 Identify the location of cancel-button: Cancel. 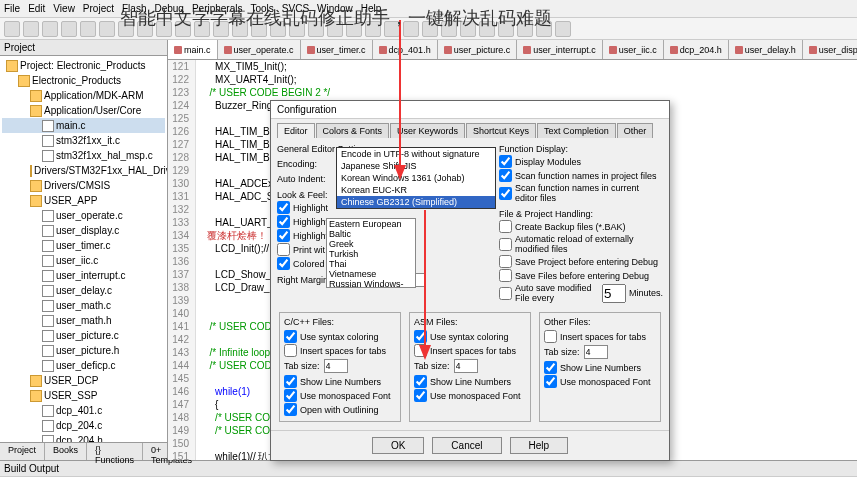
(466, 446).